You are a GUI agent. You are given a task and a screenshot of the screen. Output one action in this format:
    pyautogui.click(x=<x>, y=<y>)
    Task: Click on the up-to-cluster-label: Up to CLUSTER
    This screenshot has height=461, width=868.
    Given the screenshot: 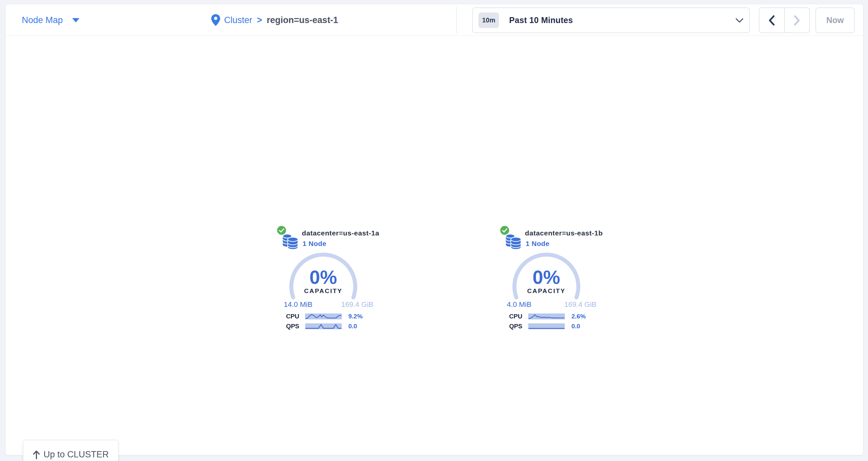 What is the action you would take?
    pyautogui.click(x=76, y=455)
    